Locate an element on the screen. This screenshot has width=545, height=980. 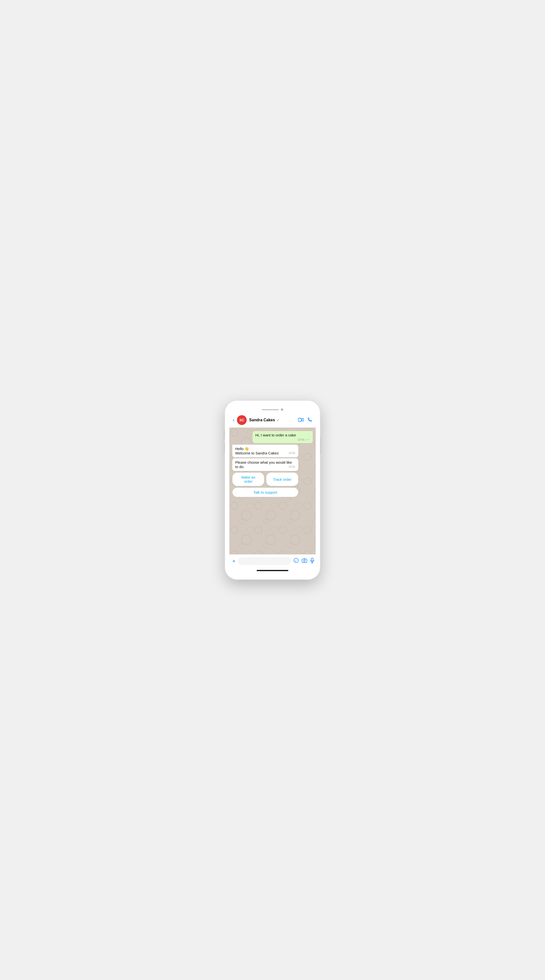
volume-down-button is located at coordinates (224, 448).